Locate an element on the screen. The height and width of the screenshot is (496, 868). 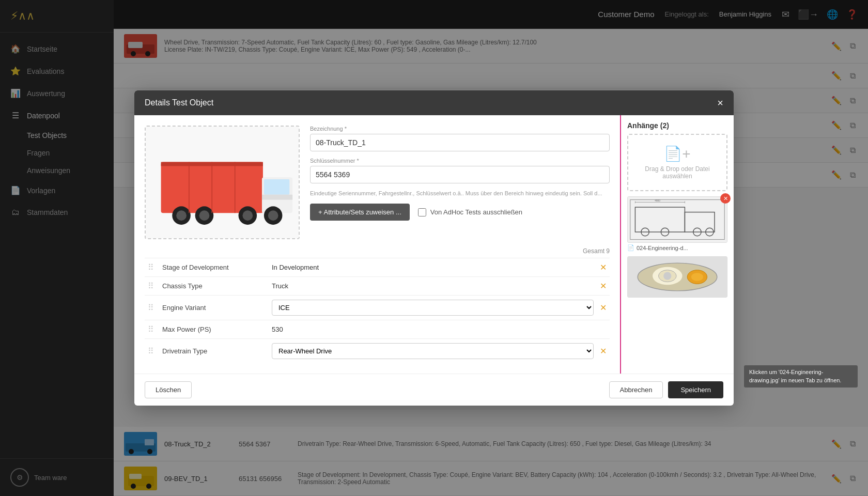
bezeichnung-label: Bezeichnung * is located at coordinates (460, 129).